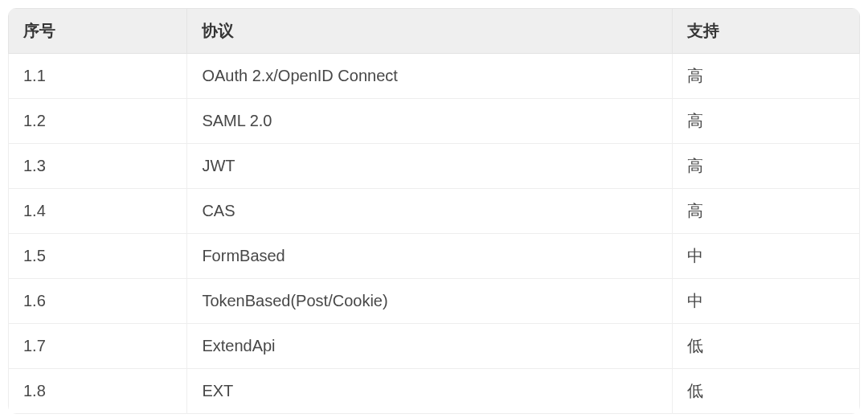 This screenshot has height=418, width=868. I want to click on table-row: 1.1 OAuth 2.x/OpenID Connect 高, so click(434, 76).